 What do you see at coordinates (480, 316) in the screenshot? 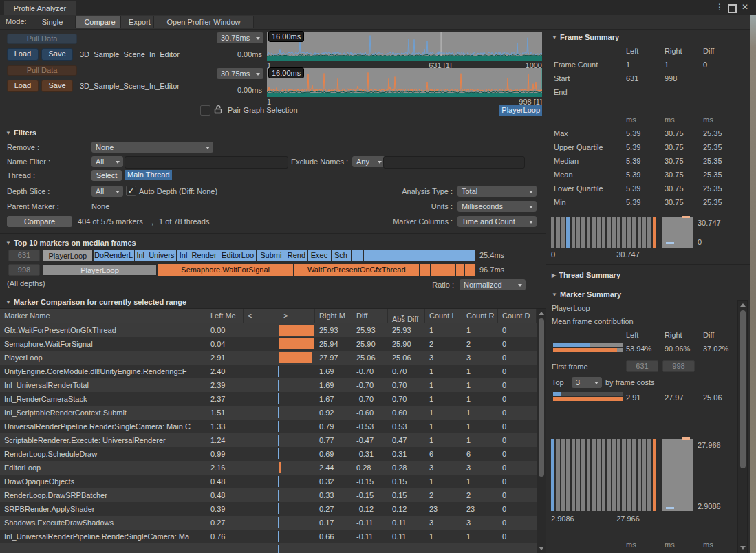
I see `column-header-count-r: Count R` at bounding box center [480, 316].